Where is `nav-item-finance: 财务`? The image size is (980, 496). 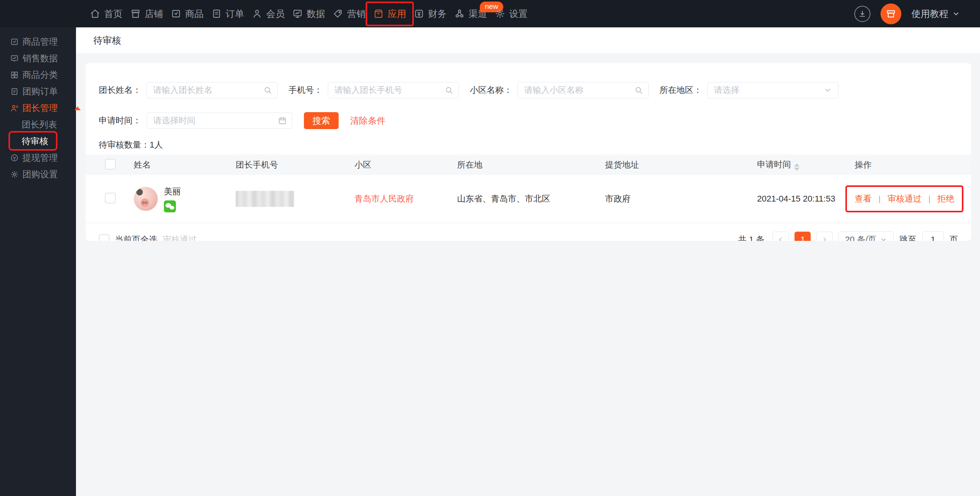
nav-item-finance: 财务 is located at coordinates (430, 14).